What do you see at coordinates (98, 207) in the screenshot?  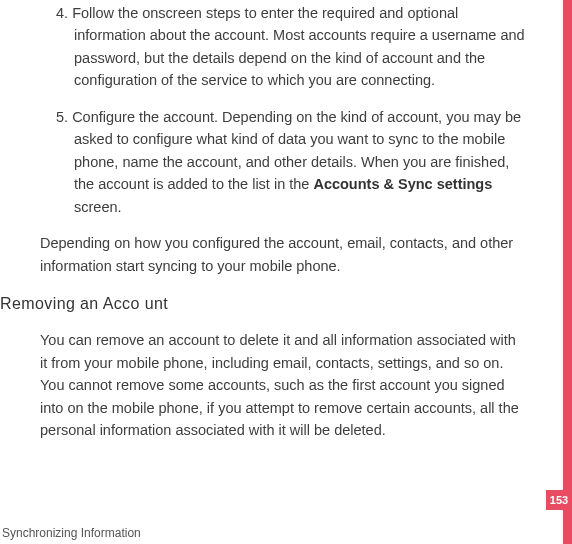 I see `step-5-body-post: screen.` at bounding box center [98, 207].